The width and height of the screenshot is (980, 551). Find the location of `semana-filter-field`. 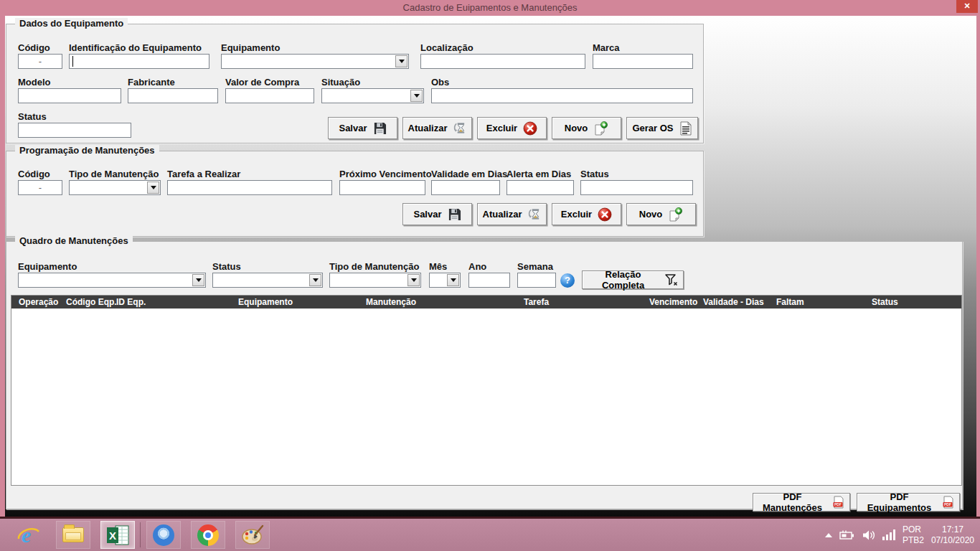

semana-filter-field is located at coordinates (537, 280).